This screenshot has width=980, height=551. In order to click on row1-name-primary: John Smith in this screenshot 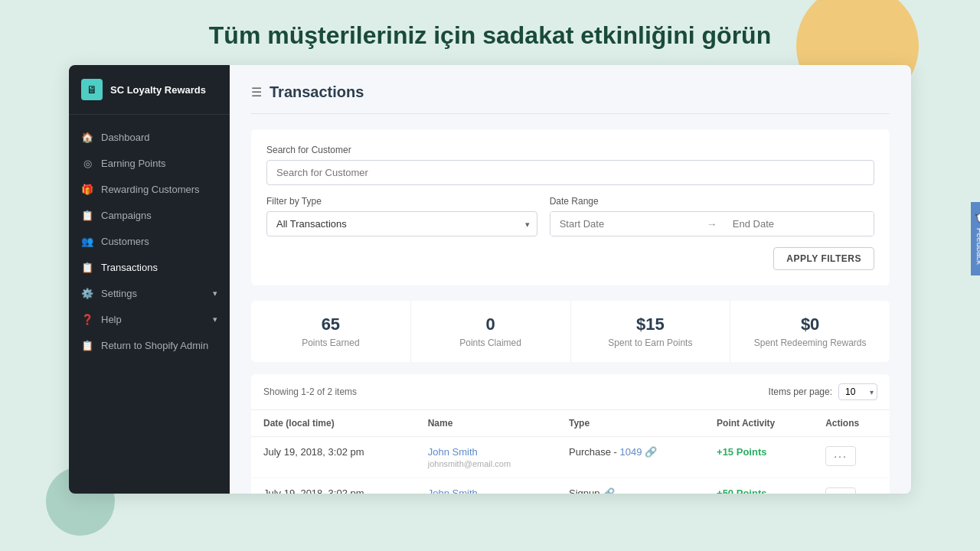, I will do `click(486, 452)`.